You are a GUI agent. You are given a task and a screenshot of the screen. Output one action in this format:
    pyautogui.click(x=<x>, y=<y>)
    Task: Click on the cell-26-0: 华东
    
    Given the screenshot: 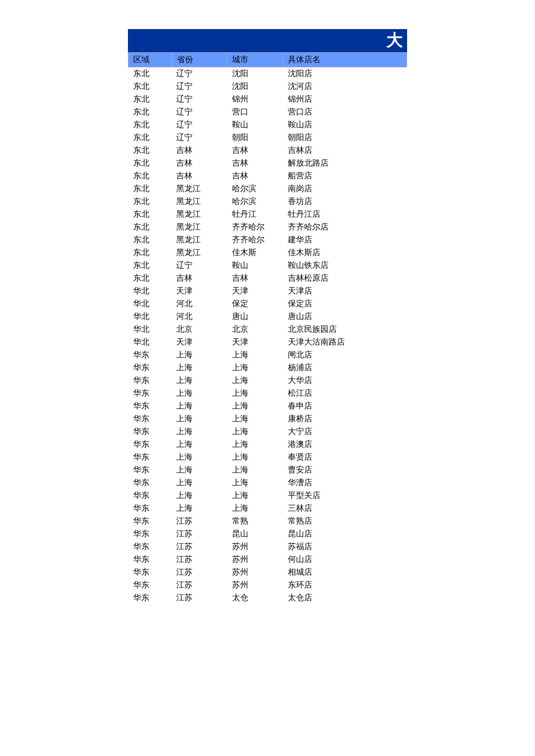 What is the action you would take?
    pyautogui.click(x=150, y=406)
    